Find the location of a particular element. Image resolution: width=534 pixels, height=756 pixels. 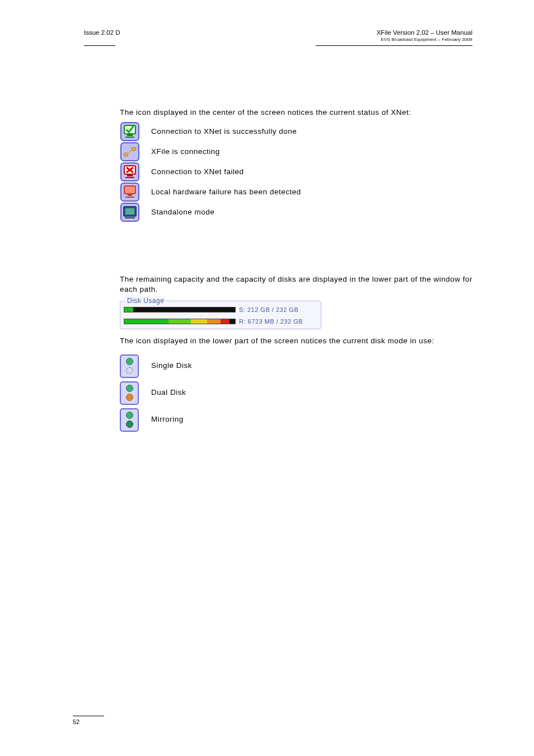

page-header: Issue 2.02 D XFile Version 2.02 – User M… is located at coordinates (278, 36).